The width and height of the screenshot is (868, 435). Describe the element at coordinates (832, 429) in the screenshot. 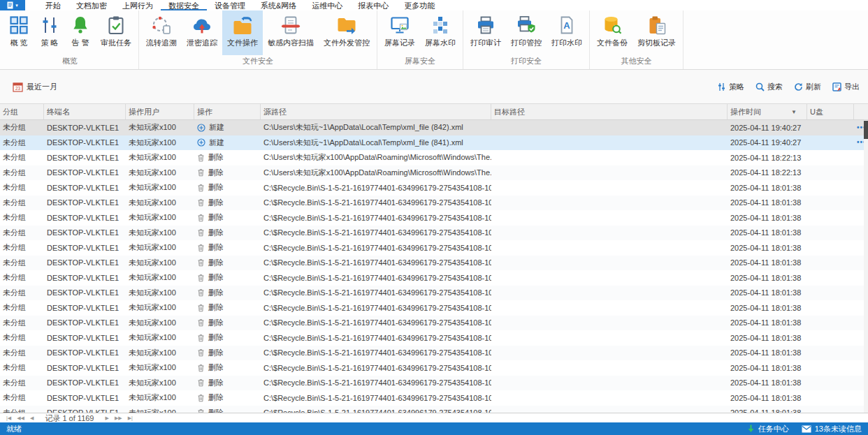

I see `unread-messages-button: 13条未读信息` at that location.